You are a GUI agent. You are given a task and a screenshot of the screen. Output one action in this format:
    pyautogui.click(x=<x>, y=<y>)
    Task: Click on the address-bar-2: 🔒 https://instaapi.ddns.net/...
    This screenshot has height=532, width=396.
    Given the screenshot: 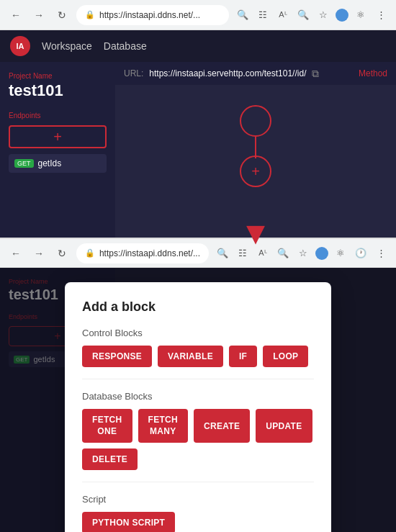 What is the action you would take?
    pyautogui.click(x=143, y=253)
    